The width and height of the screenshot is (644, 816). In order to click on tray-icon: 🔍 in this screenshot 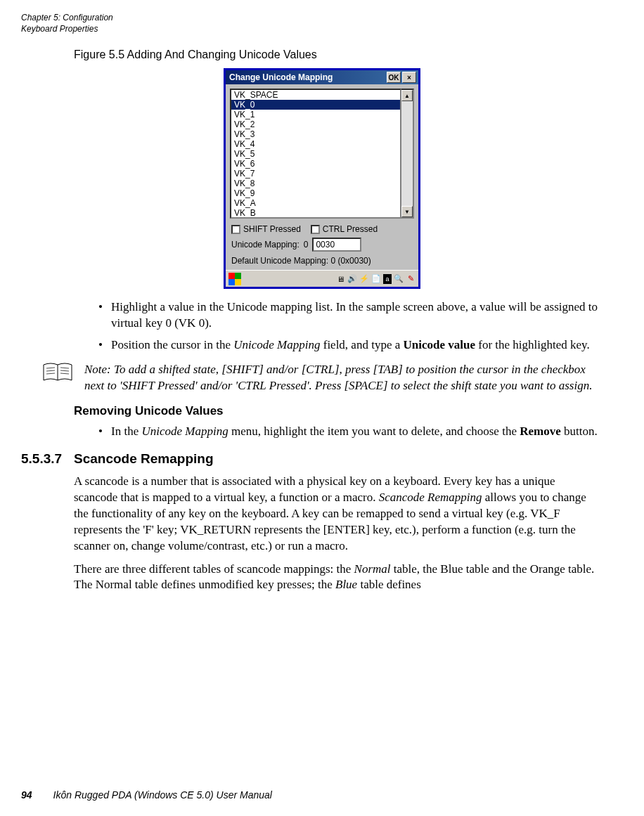, I will do `click(399, 279)`.